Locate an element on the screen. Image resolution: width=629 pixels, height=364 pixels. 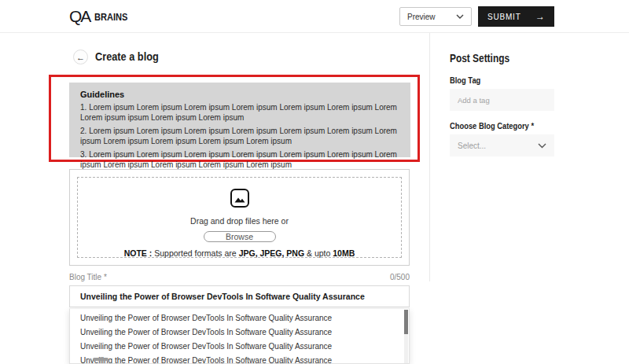
logo-brains-text: BRAINS is located at coordinates (111, 17).